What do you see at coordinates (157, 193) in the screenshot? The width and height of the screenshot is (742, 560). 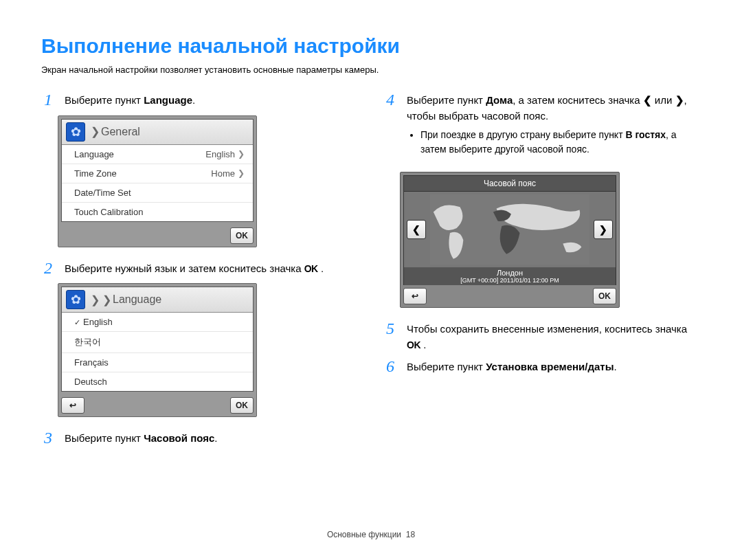 I see `menu-item-datetime: Date/Time Set` at bounding box center [157, 193].